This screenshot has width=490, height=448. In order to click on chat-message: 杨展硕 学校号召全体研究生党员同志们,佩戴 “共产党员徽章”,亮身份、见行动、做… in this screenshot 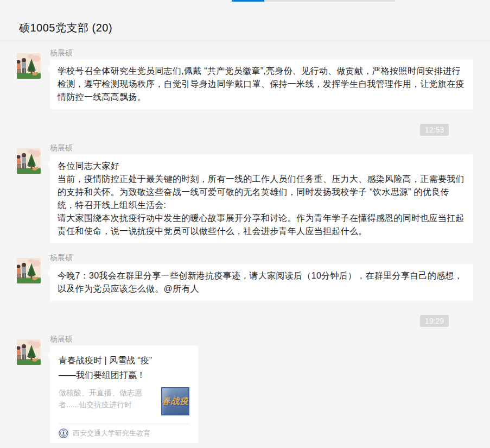, I will do `click(253, 78)`.